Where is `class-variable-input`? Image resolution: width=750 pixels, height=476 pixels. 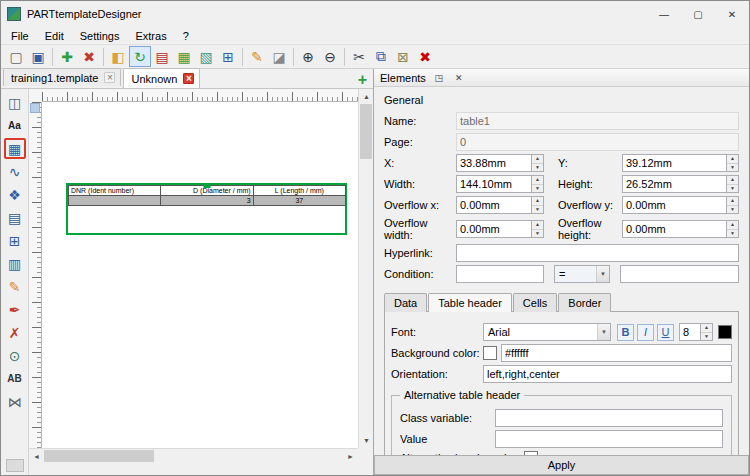
class-variable-input is located at coordinates (609, 418).